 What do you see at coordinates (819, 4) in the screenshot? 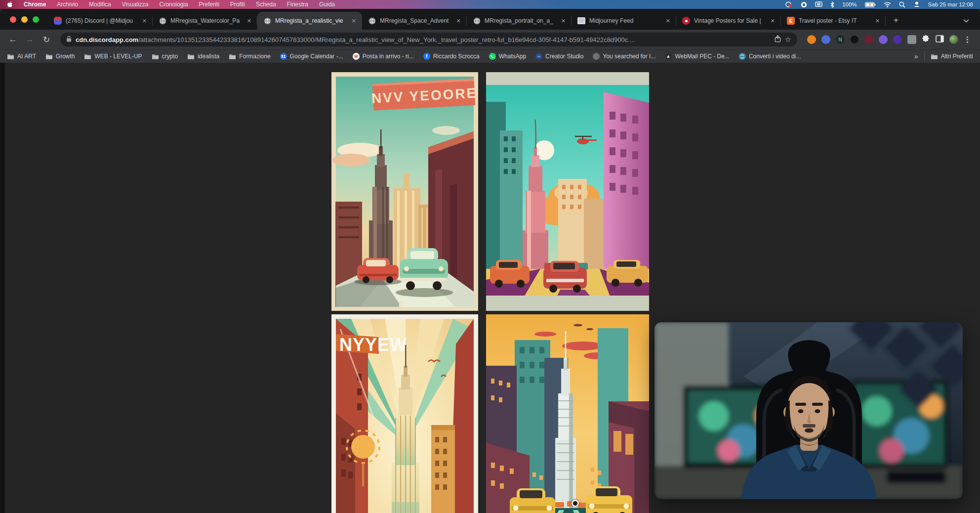
I see `display-icon` at bounding box center [819, 4].